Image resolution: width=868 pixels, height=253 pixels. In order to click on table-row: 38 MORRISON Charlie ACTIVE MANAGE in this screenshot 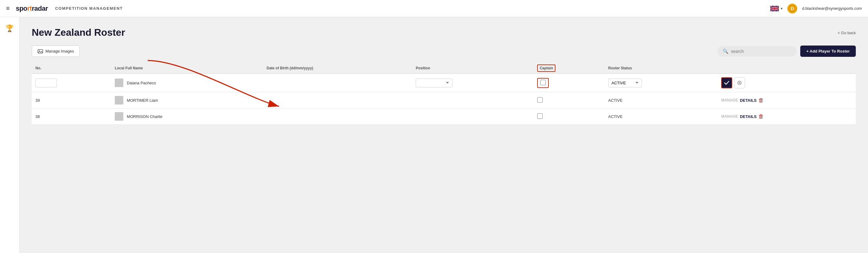, I will do `click(444, 117)`.